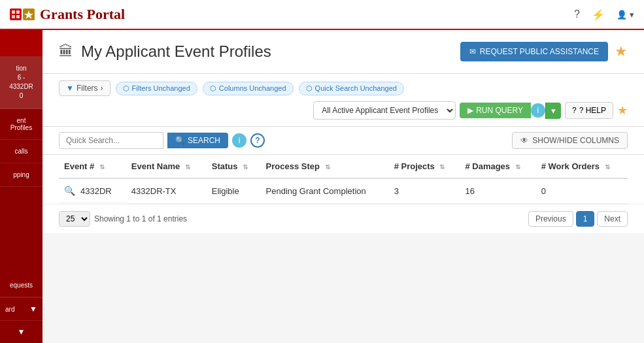  What do you see at coordinates (607, 167) in the screenshot?
I see `sort-icon-work-orders: ⇅` at bounding box center [607, 167].